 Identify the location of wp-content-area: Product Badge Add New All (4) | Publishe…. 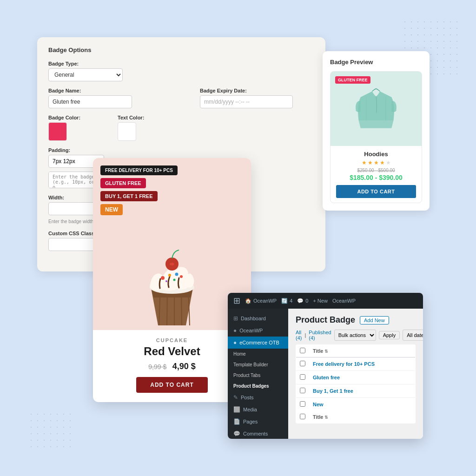
(356, 374).